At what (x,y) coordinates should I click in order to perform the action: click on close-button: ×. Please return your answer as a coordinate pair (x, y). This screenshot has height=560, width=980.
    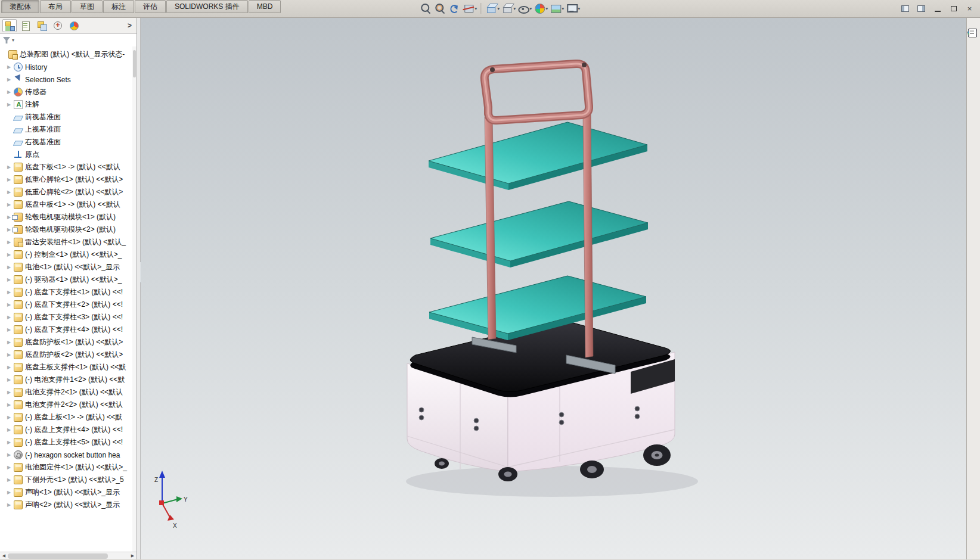
    Looking at the image, I should click on (969, 9).